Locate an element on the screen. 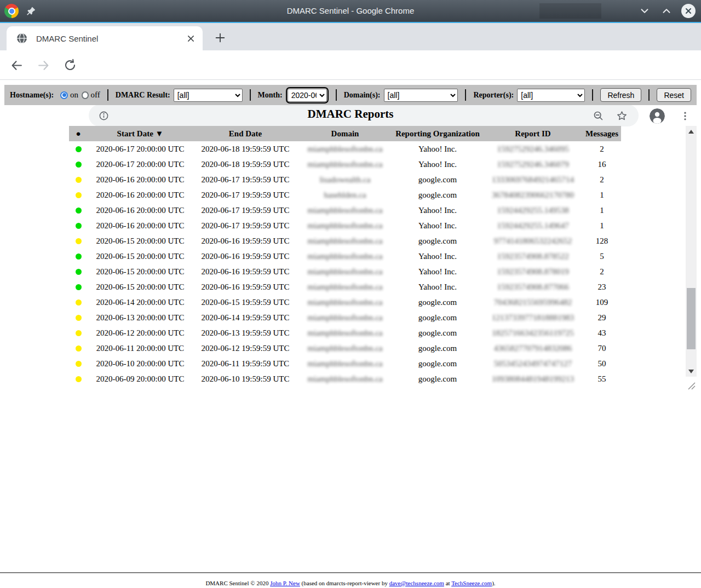 This screenshot has width=701, height=588. start-date-cell: 2020-06-09 20:00:00 UTC is located at coordinates (140, 379).